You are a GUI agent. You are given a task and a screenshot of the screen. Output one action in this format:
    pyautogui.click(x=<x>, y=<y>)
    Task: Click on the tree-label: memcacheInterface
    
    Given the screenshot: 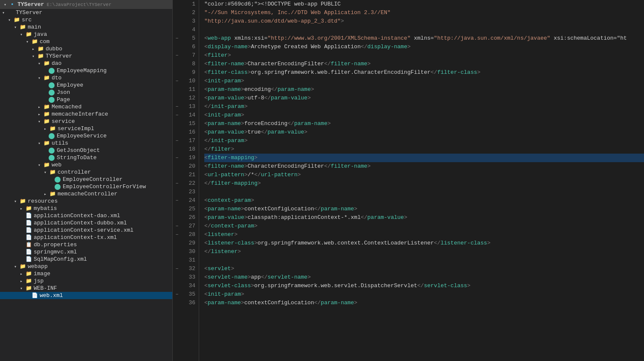 What is the action you would take?
    pyautogui.click(x=80, y=114)
    